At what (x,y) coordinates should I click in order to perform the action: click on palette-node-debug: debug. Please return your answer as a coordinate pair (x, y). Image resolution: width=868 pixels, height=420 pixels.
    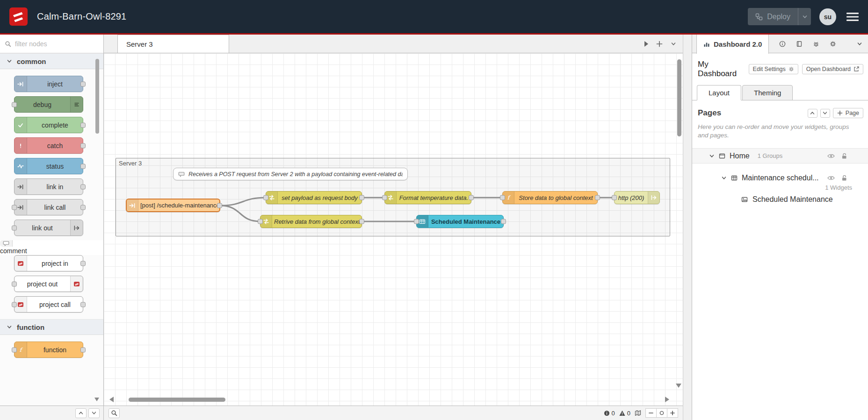
    Looking at the image, I should click on (49, 105).